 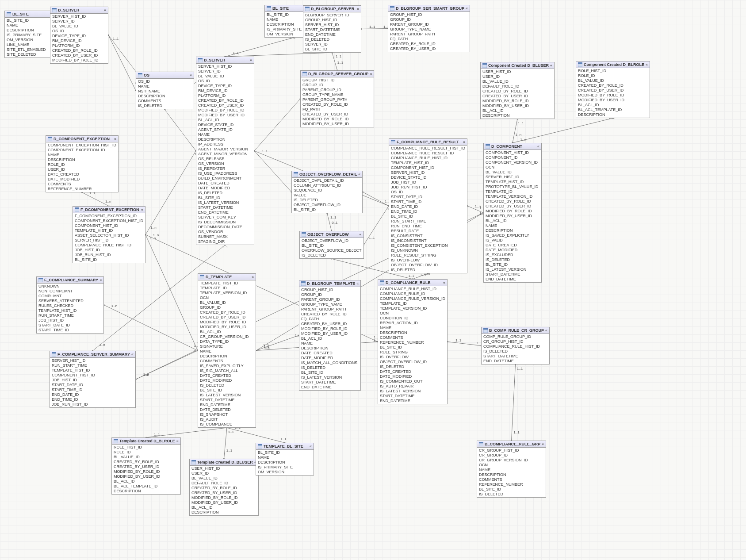 I want to click on entity-d_compliance_rule: D_COMPLIANCE_RULE«COMPLIANCE_RULE_HIST_I…, so click(x=413, y=341).